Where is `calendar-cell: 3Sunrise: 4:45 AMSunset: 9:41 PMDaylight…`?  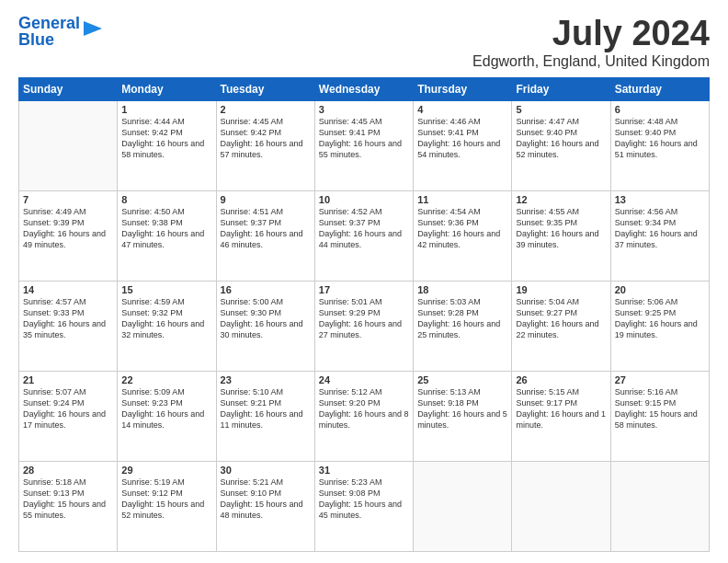 calendar-cell: 3Sunrise: 4:45 AMSunset: 9:41 PMDaylight… is located at coordinates (364, 145).